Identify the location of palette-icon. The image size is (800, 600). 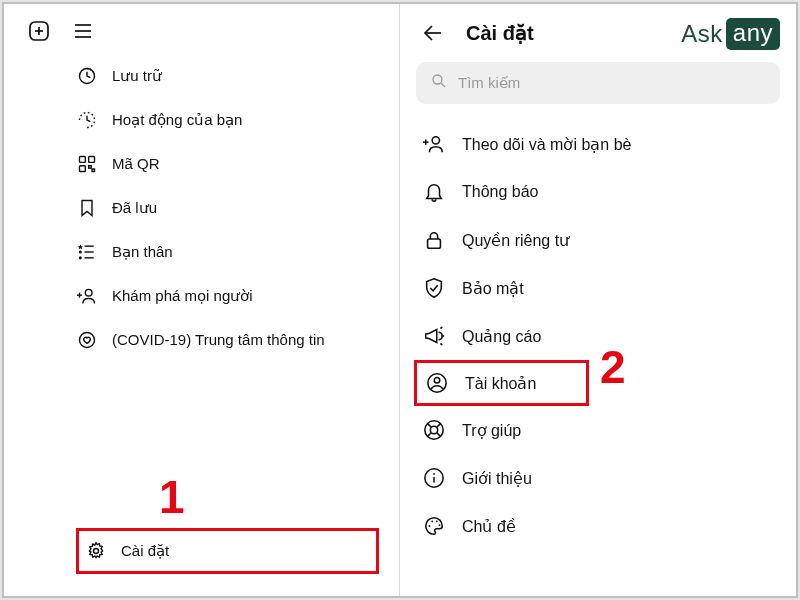
(434, 526).